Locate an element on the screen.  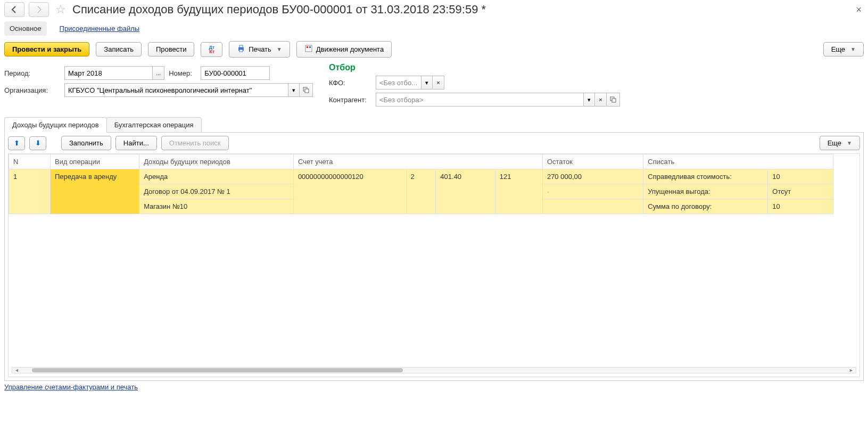
movements-button: Движения документа is located at coordinates (344, 49).